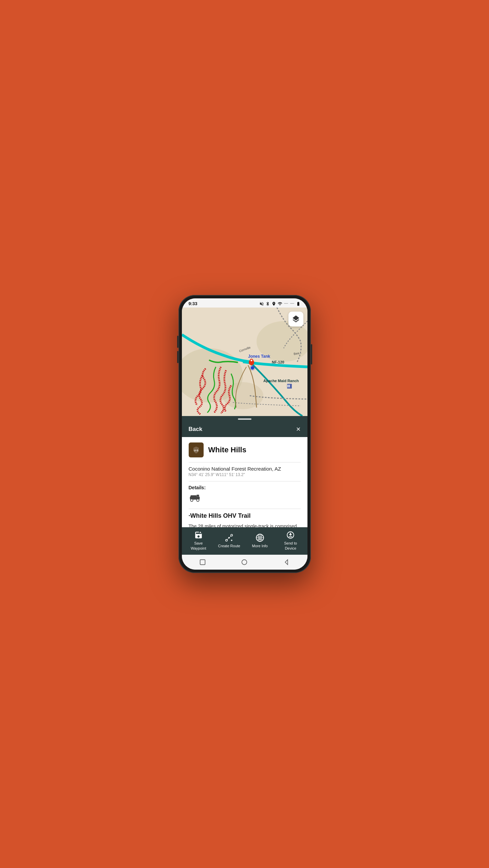  I want to click on phone-frame: 9:33, so click(245, 434).